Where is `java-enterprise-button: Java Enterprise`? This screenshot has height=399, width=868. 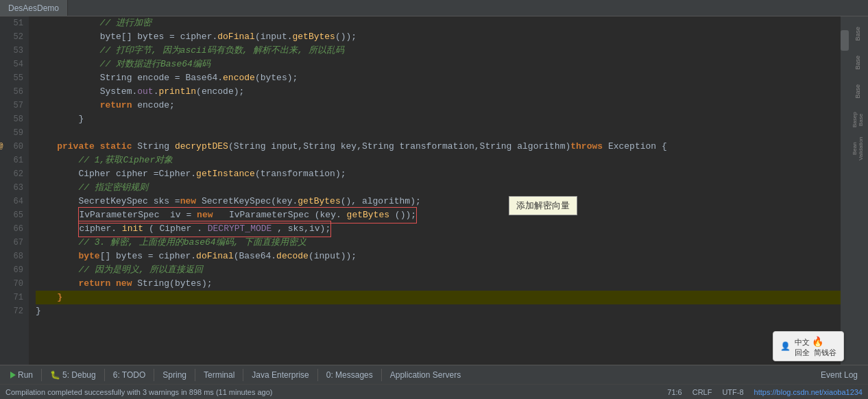 java-enterprise-button: Java Enterprise is located at coordinates (280, 375).